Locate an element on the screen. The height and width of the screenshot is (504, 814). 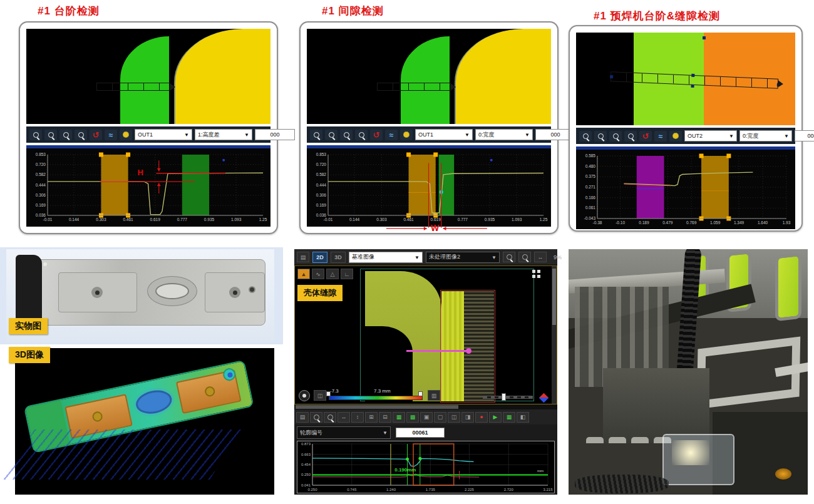
hatch-icon: ▩ is located at coordinates (413, 417).